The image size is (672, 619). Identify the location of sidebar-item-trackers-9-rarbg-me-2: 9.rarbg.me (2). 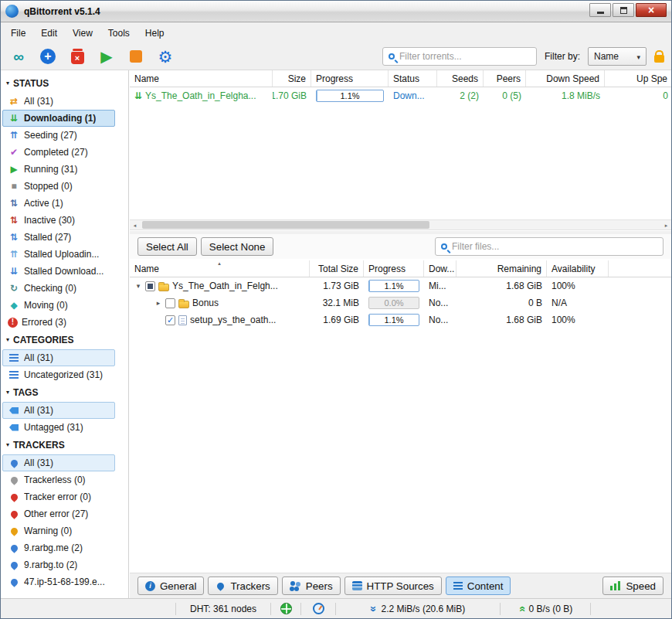
(59, 548).